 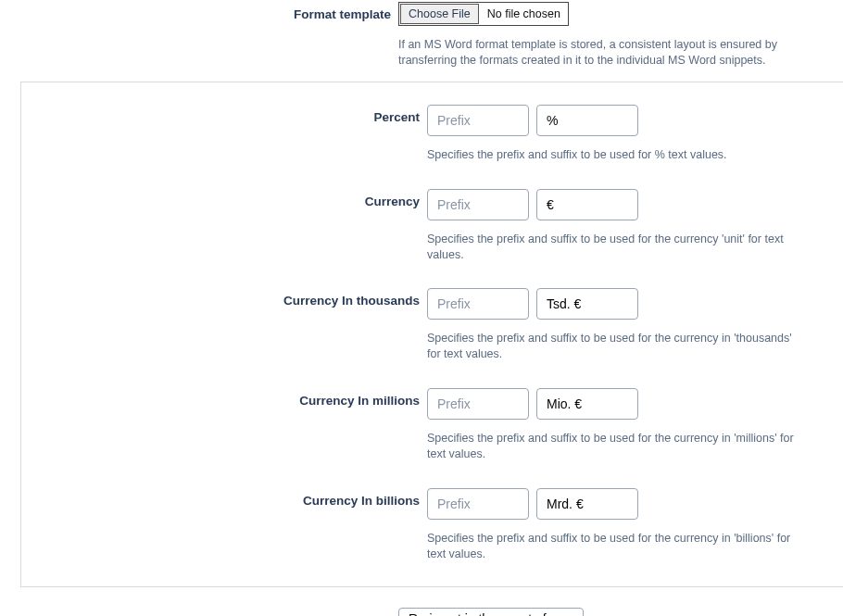 I want to click on currency-help: Specifies the prefix and suffix to be us…, so click(x=635, y=247).